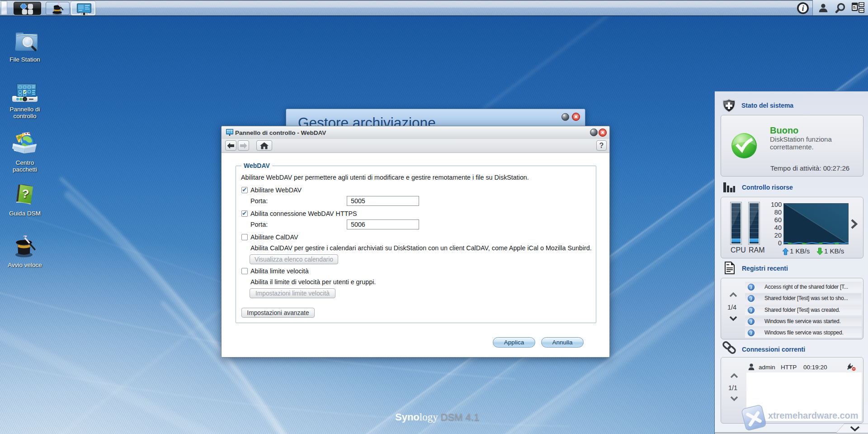 The height and width of the screenshot is (434, 868). I want to click on svg-text: i, so click(803, 8).